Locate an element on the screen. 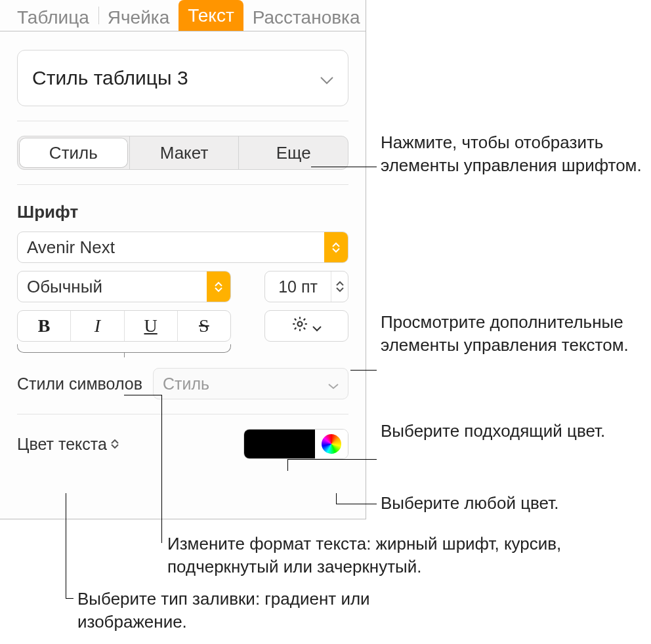 The image size is (651, 644). character-style-placeholder: Стиль is located at coordinates (186, 384).